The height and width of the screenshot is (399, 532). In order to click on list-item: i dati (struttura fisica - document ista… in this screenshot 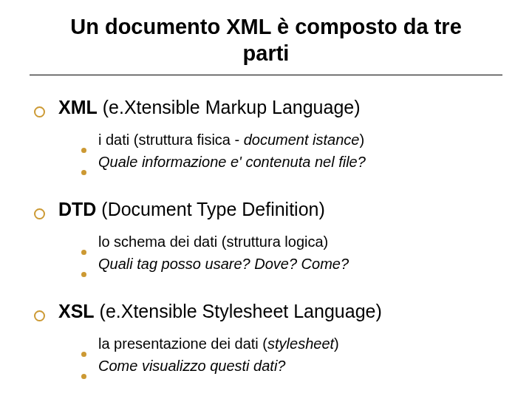, I will do `click(292, 140)`.